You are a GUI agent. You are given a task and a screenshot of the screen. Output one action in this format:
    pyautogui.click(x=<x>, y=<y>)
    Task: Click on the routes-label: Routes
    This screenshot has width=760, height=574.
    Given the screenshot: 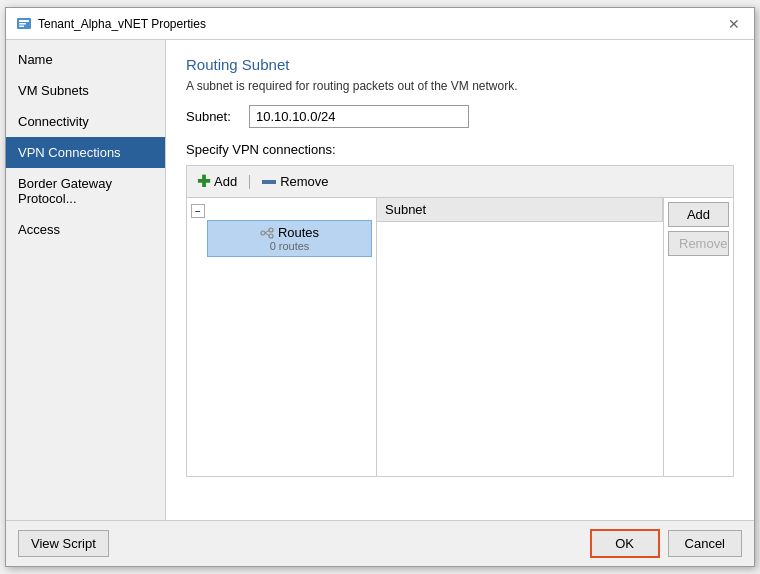 What is the action you would take?
    pyautogui.click(x=298, y=232)
    